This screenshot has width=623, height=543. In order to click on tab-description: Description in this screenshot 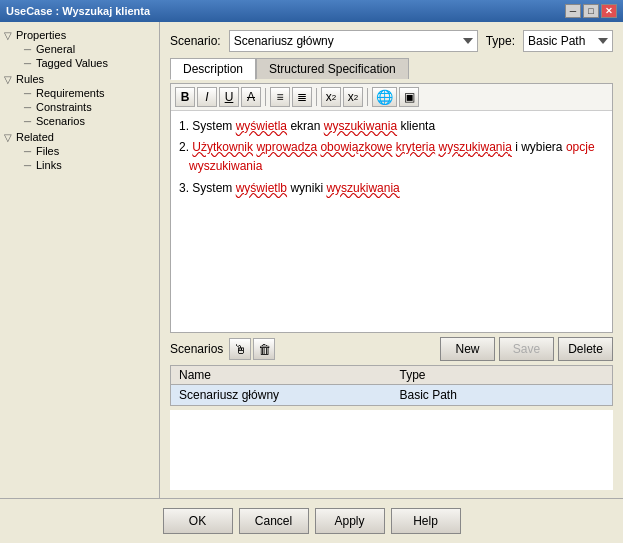, I will do `click(213, 69)`.